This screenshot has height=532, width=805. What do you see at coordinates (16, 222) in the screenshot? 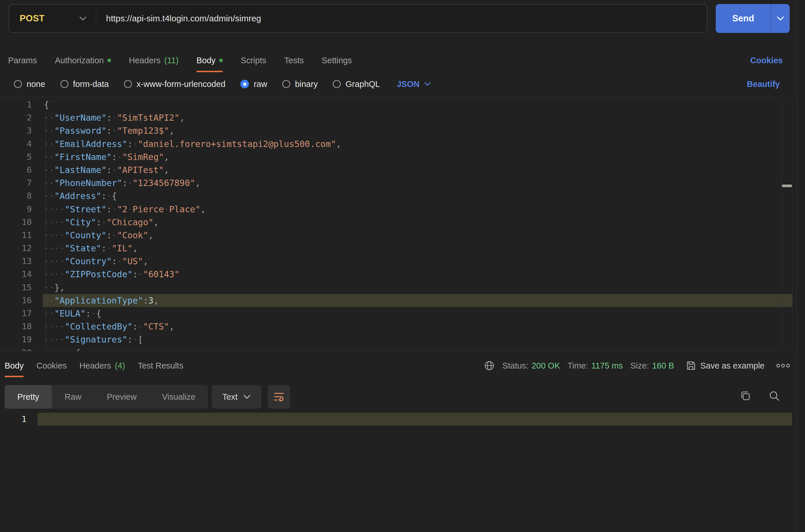
I see `line-number: 10` at bounding box center [16, 222].